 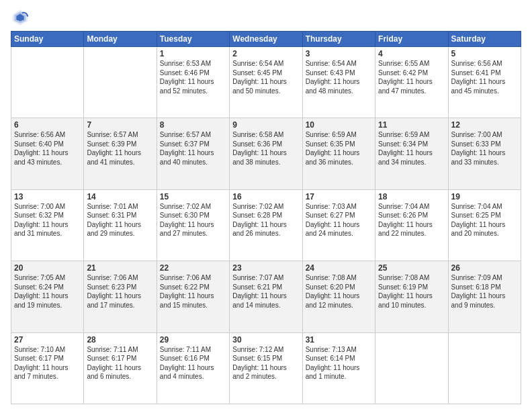 I want to click on day-number: 13, so click(x=47, y=197).